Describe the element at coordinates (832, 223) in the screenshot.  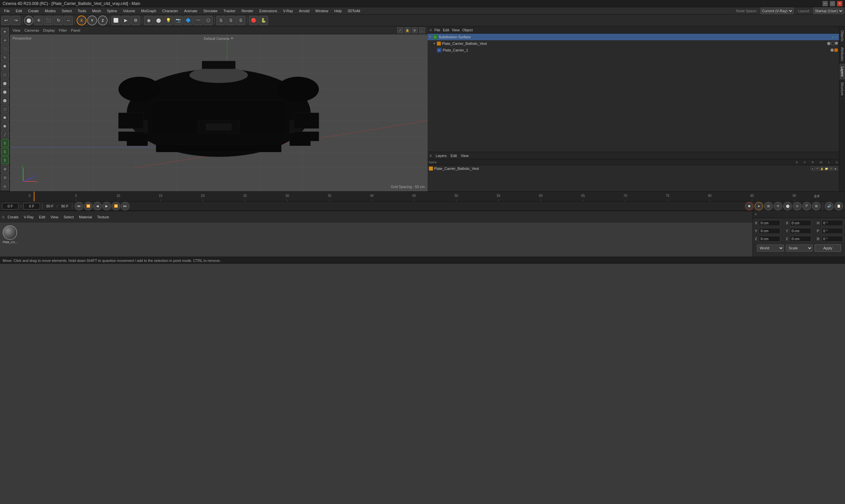
I see `coord-h-input` at that location.